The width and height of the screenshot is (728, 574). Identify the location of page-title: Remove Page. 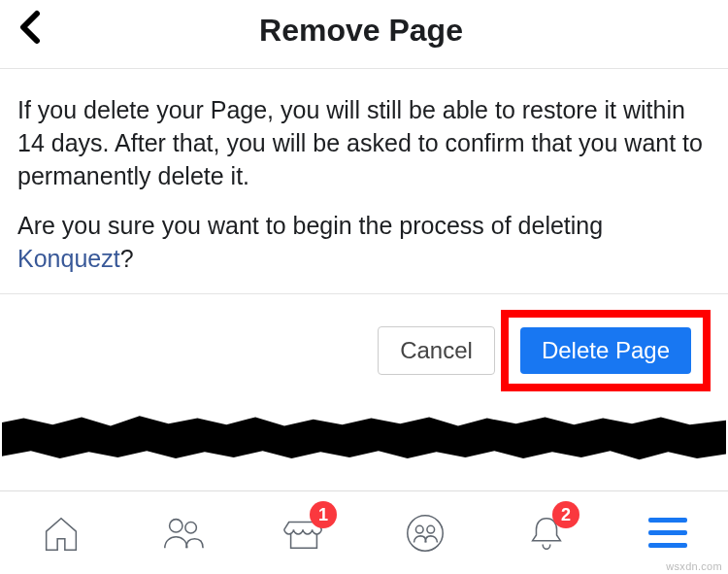
(361, 31).